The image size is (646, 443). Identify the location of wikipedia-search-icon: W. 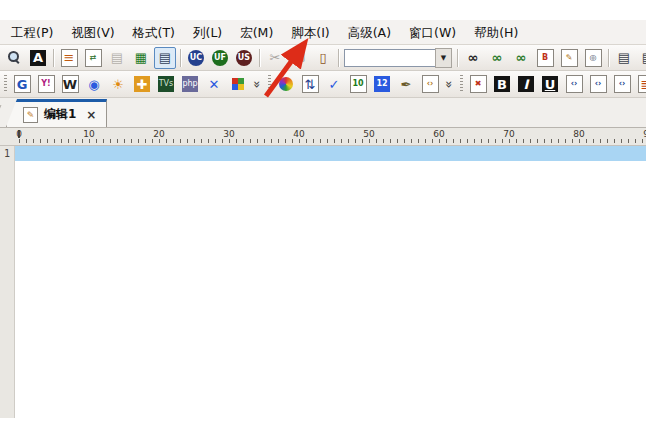
(70, 84).